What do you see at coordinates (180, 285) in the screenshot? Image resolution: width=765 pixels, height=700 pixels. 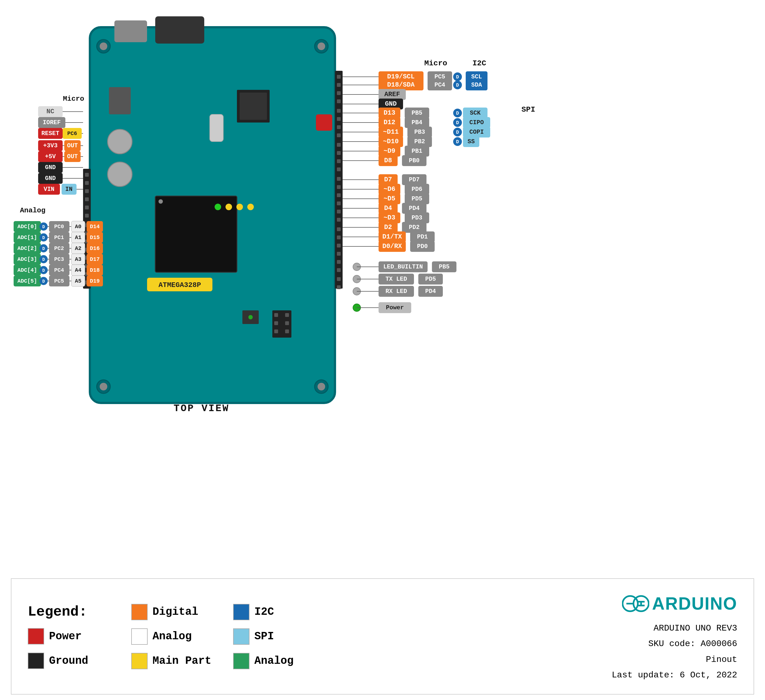 I see `svg-text: ATMEGA328P` at bounding box center [180, 285].